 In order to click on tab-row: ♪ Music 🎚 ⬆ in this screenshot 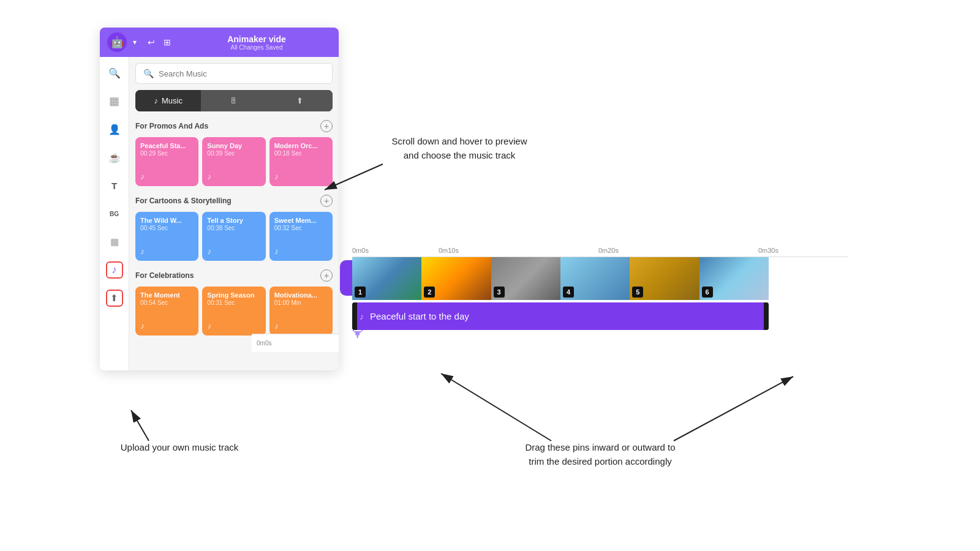, I will do `click(234, 100)`.